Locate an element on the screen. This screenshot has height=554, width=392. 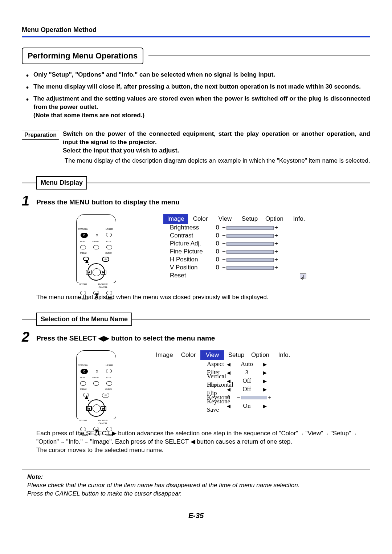
step-text-b: button to select the menu name is located at coordinates (162, 338).